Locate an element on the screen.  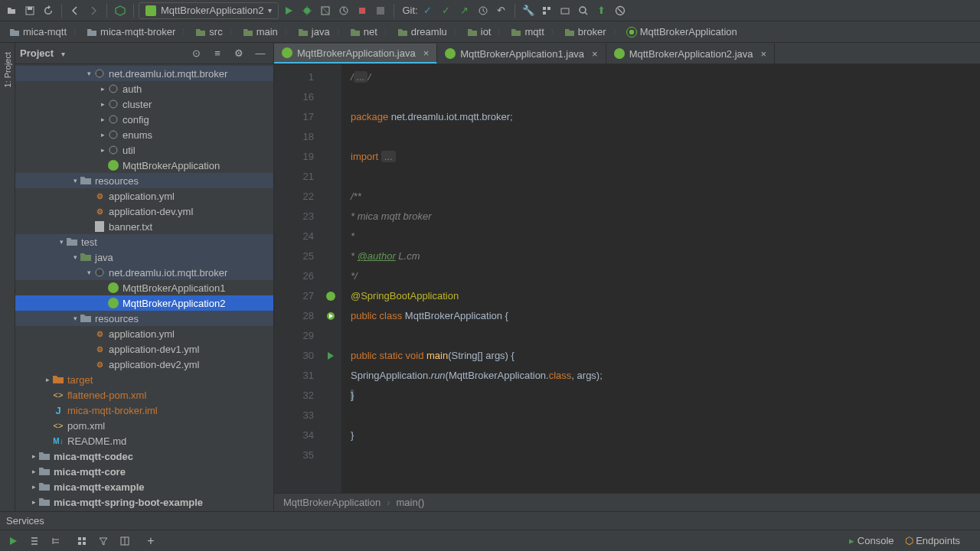
settings-icon: 🔧 is located at coordinates (528, 11).